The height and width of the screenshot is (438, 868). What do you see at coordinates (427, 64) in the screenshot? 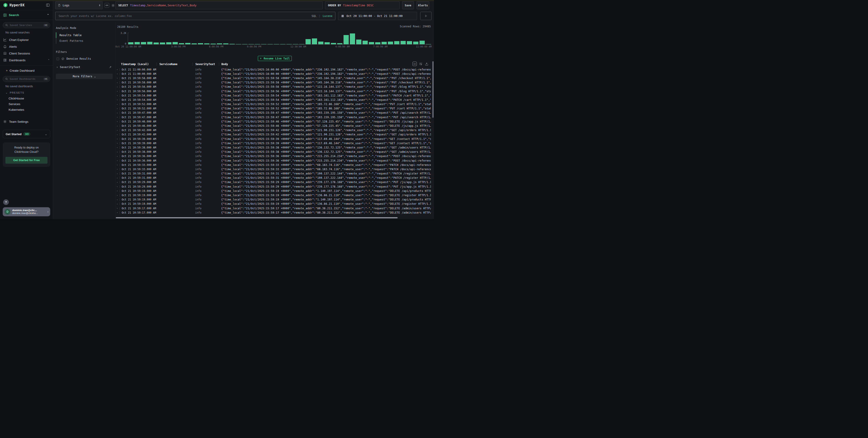
I see `download-button` at bounding box center [427, 64].